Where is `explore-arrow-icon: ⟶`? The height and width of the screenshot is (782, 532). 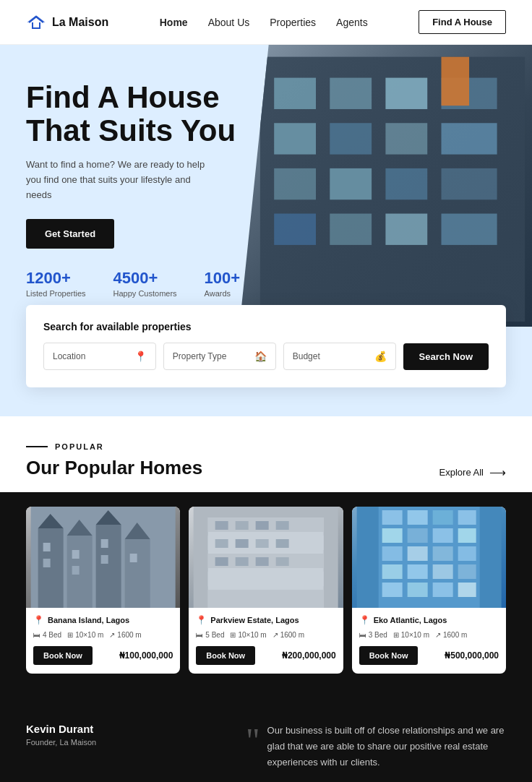 explore-arrow-icon: ⟶ is located at coordinates (497, 473).